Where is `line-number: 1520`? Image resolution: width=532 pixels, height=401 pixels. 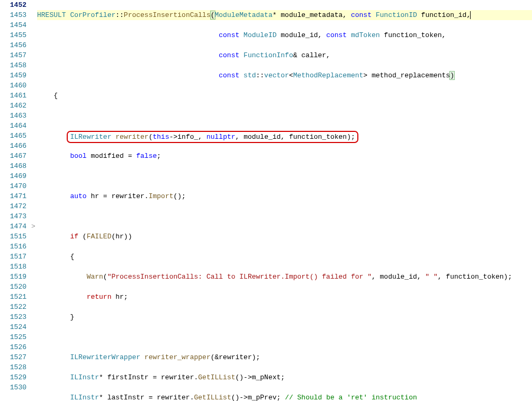
line-number: 1520 is located at coordinates (13, 287).